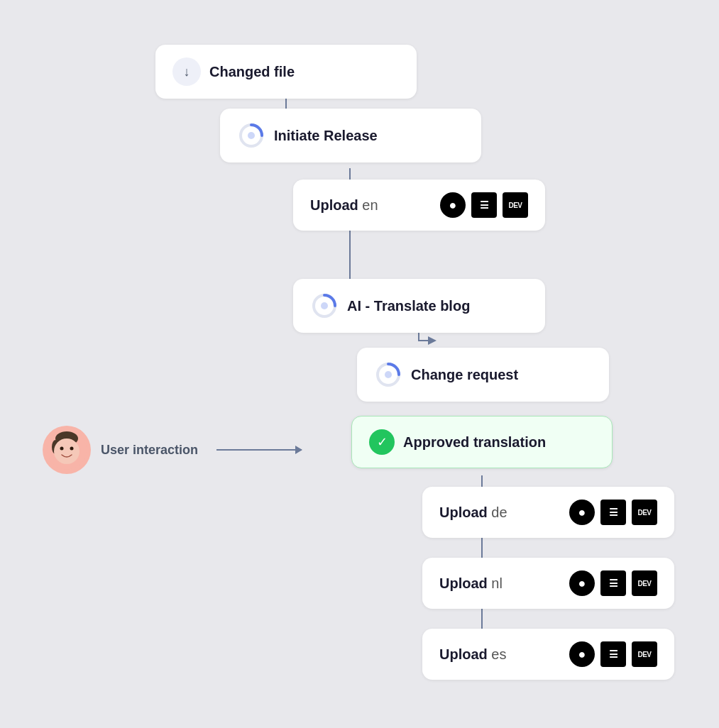 The image size is (719, 728). Describe the element at coordinates (324, 306) in the screenshot. I see `ai-translate-icon` at that location.